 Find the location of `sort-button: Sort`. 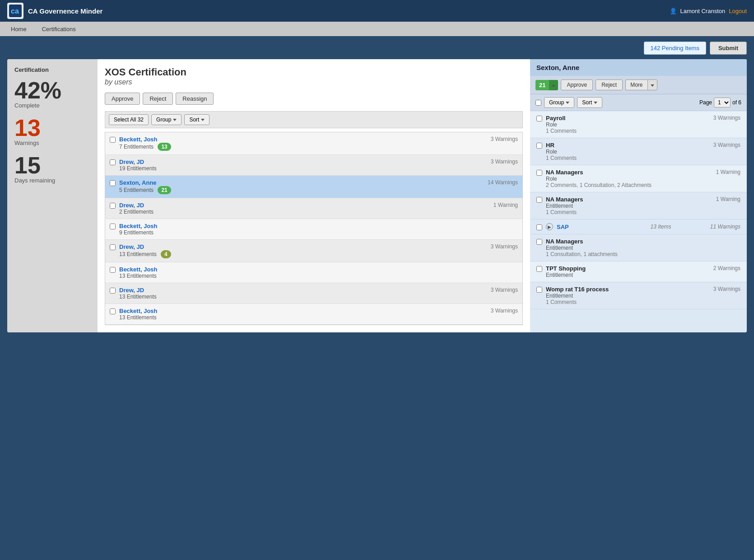

sort-button: Sort is located at coordinates (197, 120).